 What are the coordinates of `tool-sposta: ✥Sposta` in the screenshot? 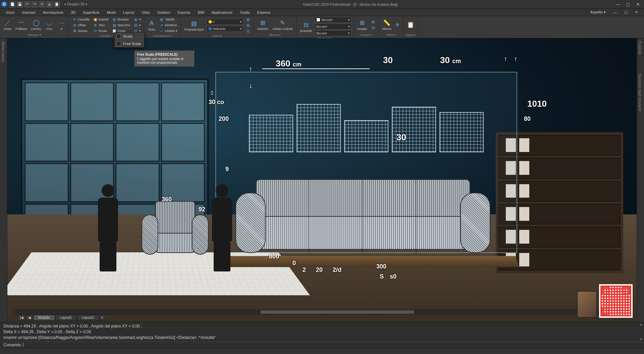 It's located at (81, 31).